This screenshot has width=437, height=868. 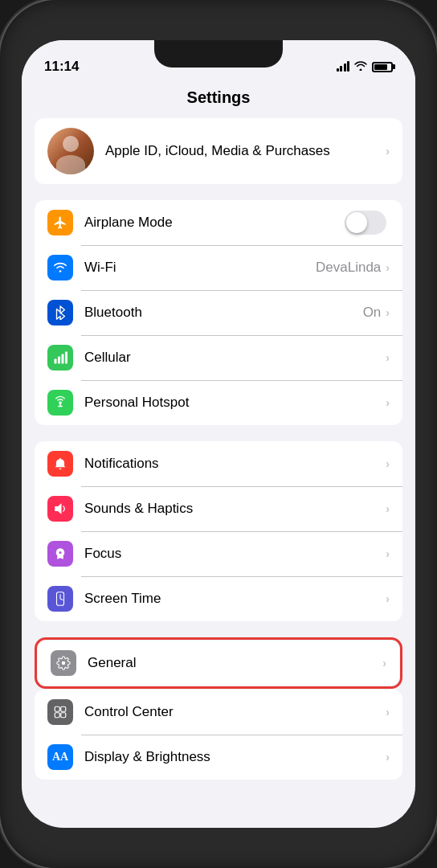 What do you see at coordinates (235, 358) in the screenshot?
I see `cellular-label: Cellular` at bounding box center [235, 358].